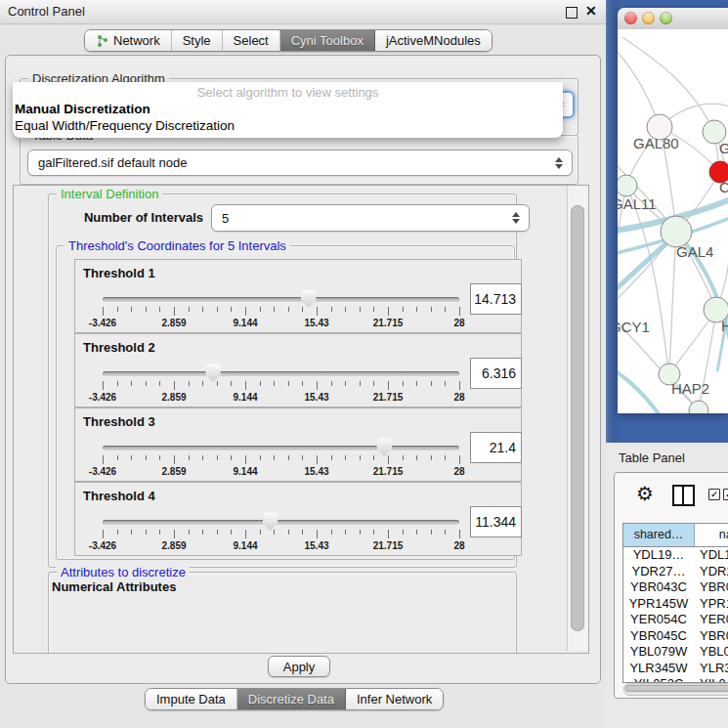 This screenshot has height=728, width=728. Describe the element at coordinates (666, 18) in the screenshot. I see `zoom-traffic-icon` at that location.